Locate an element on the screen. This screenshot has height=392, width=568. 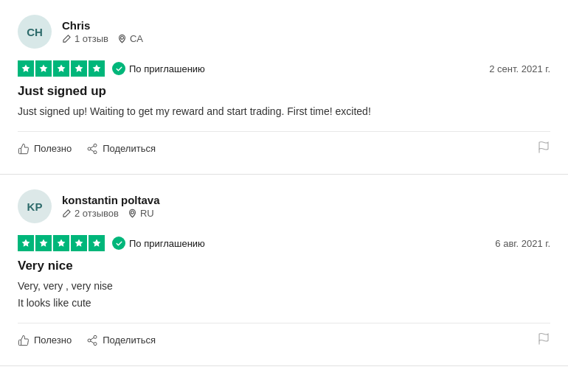
reviewer-name: konstantin poltava is located at coordinates (111, 200).